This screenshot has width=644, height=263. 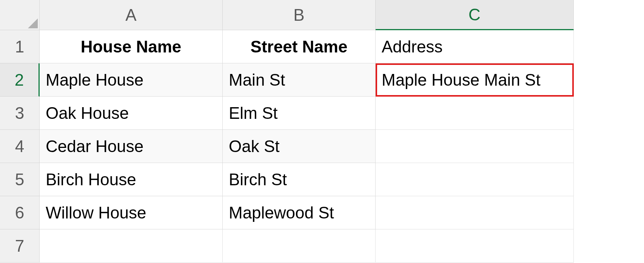 I want to click on column-header-A: A, so click(x=131, y=15).